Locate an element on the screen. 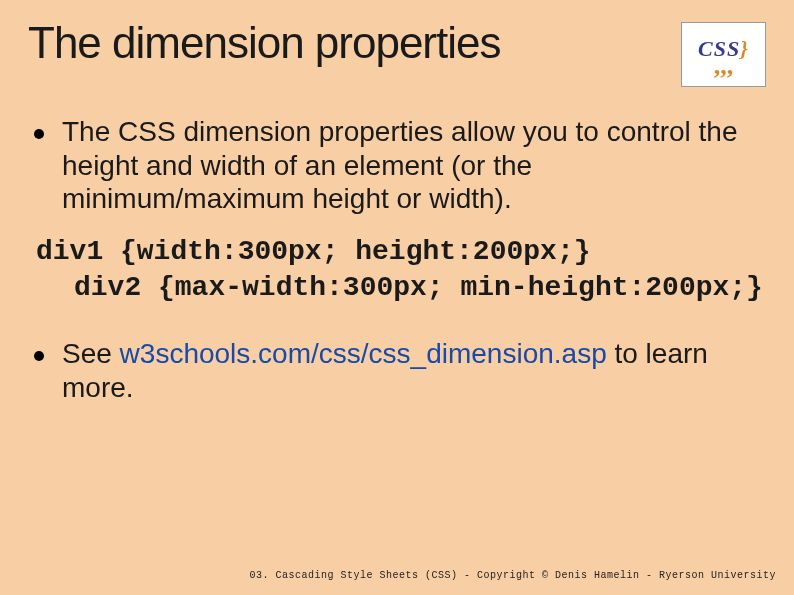 This screenshot has width=794, height=595. logo-commas: ,,, is located at coordinates (724, 66).